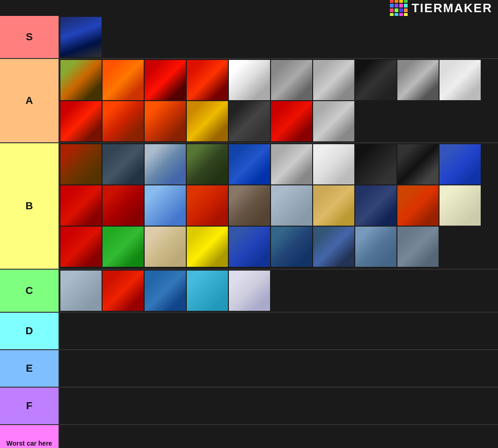 This screenshot has width=498, height=448. What do you see at coordinates (249, 291) in the screenshot?
I see `tier-row-c: C` at bounding box center [249, 291].